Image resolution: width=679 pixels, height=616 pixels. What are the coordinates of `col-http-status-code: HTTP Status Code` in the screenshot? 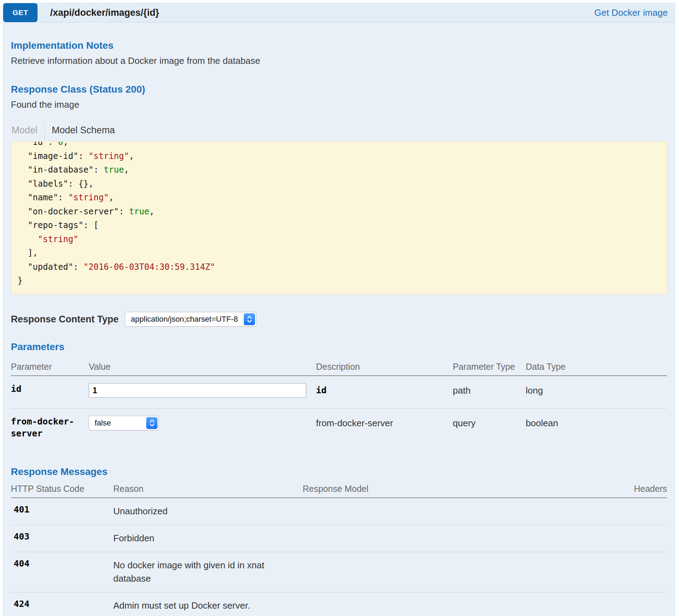 It's located at (62, 489).